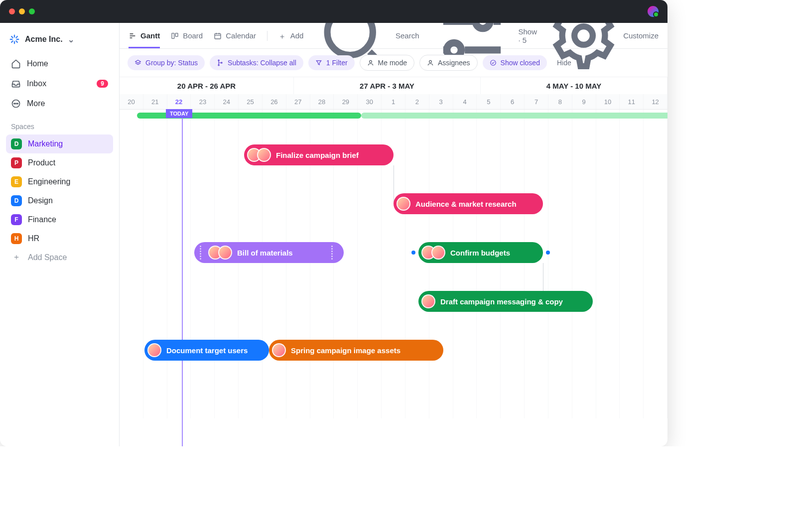  Describe the element at coordinates (42, 220) in the screenshot. I see `space-label: Finance` at that location.